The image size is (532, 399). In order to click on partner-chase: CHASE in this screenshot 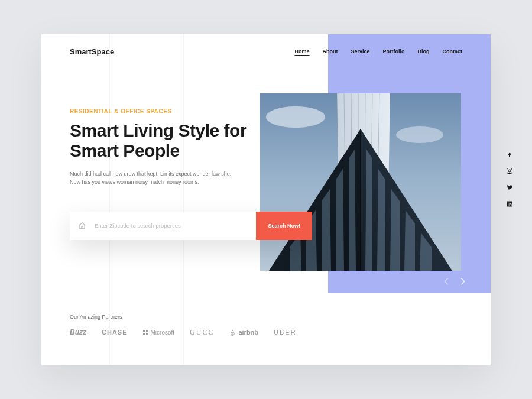, I will do `click(115, 332)`.